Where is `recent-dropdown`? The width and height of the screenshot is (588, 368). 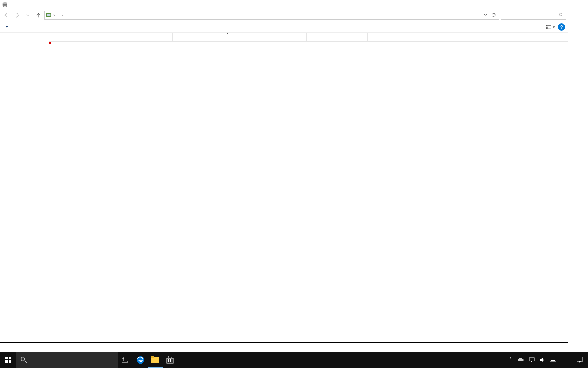 recent-dropdown is located at coordinates (28, 15).